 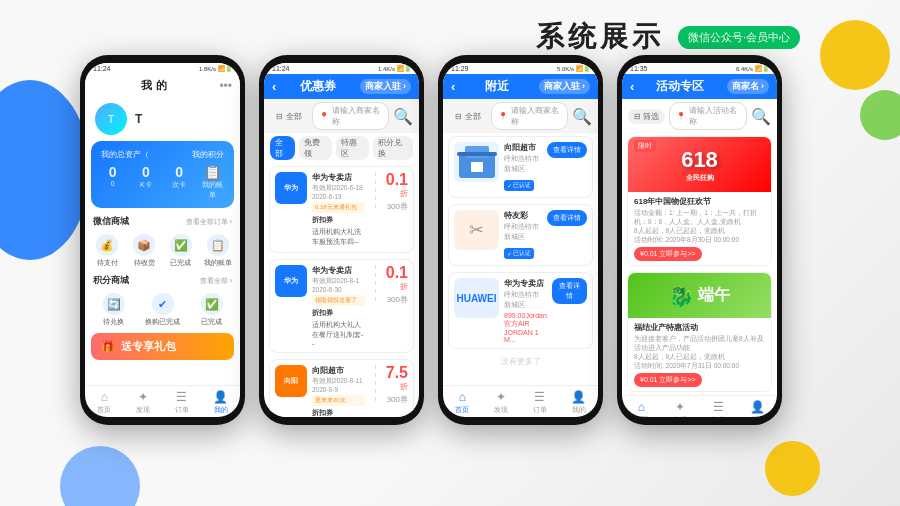 I want to click on search-icon-4: 🔍, so click(x=761, y=116).